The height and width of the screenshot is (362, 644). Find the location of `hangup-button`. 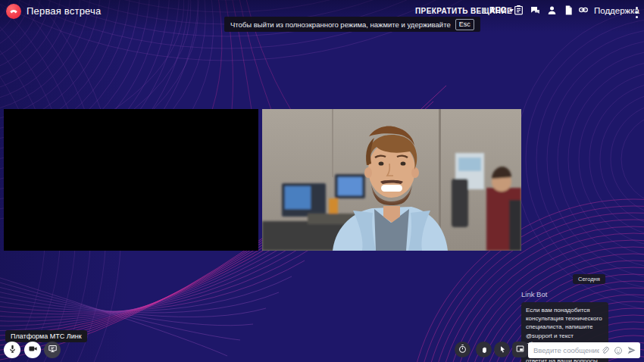

hangup-button is located at coordinates (14, 11).